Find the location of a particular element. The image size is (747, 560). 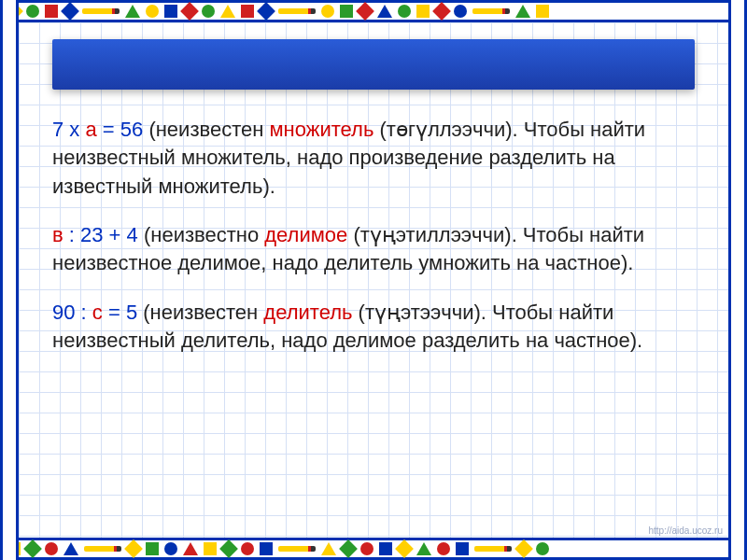

decorative-border-right is located at coordinates (738, 280).